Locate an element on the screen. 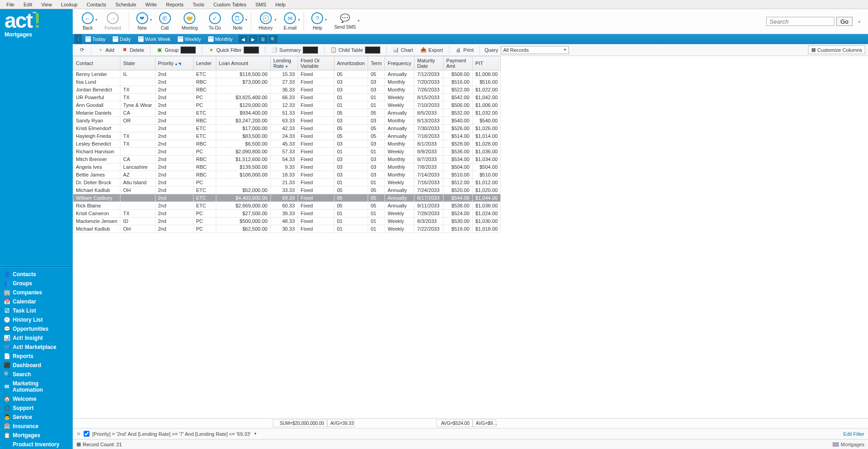 The height and width of the screenshot is (449, 868). sidebar-item-contacts: 👤Contacts is located at coordinates (36, 274).